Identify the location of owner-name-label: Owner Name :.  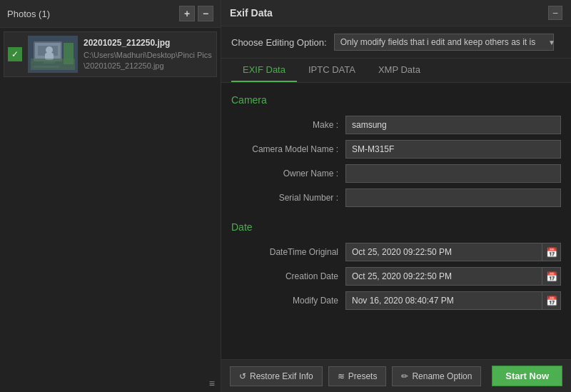
(288, 174).